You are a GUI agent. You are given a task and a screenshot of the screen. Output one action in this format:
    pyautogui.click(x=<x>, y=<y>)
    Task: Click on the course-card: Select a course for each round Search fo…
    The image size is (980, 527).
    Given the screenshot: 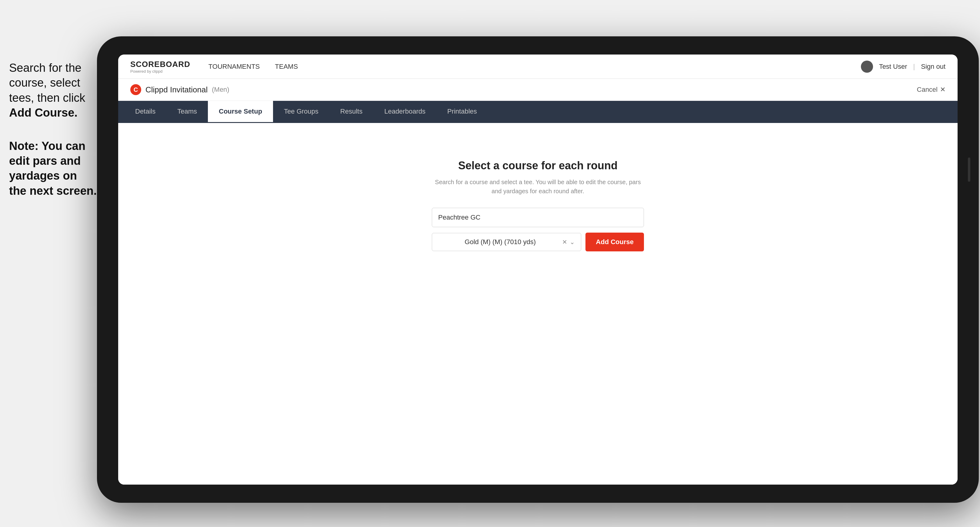 What is the action you would take?
    pyautogui.click(x=538, y=205)
    